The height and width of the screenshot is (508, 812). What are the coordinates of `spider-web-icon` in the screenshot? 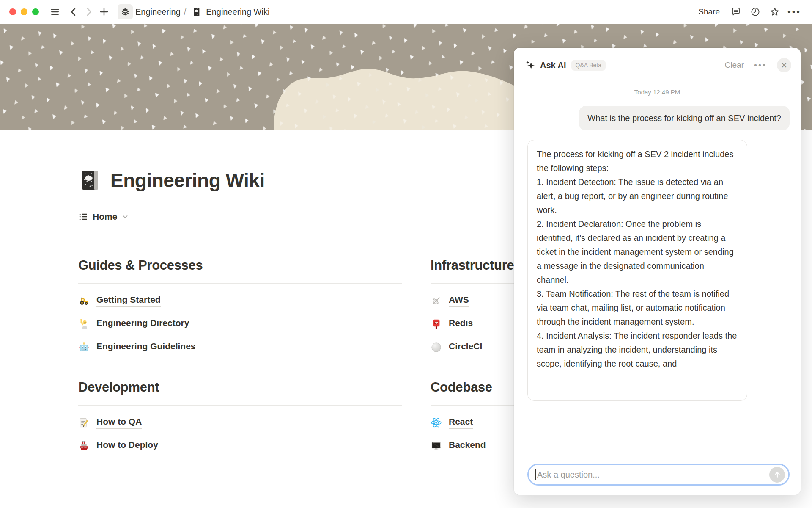 It's located at (436, 301).